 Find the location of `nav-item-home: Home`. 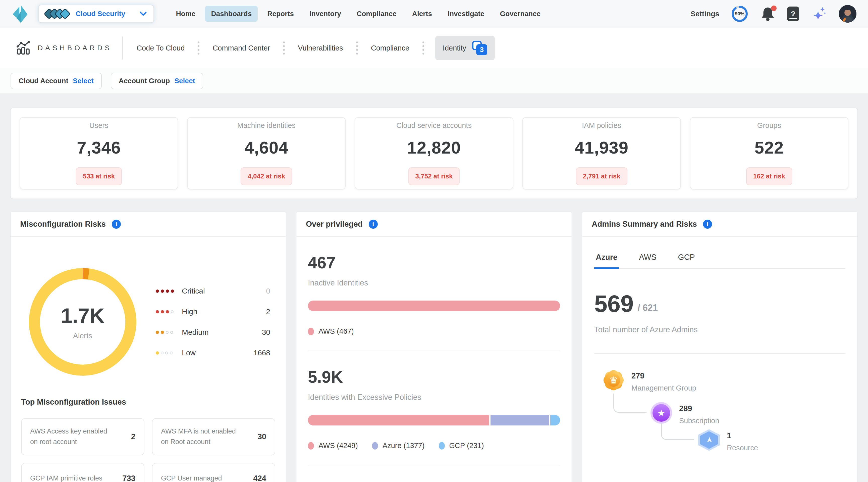

nav-item-home: Home is located at coordinates (186, 14).